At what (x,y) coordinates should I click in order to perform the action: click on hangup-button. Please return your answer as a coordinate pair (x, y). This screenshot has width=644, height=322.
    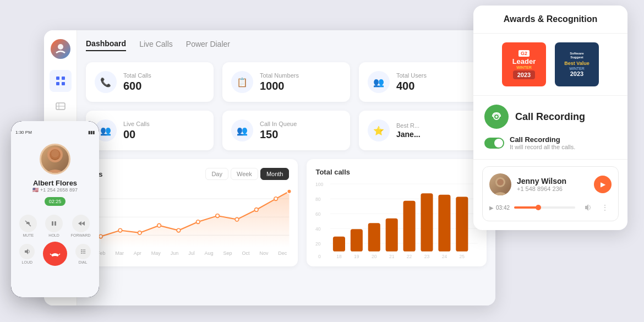
    Looking at the image, I should click on (55, 254).